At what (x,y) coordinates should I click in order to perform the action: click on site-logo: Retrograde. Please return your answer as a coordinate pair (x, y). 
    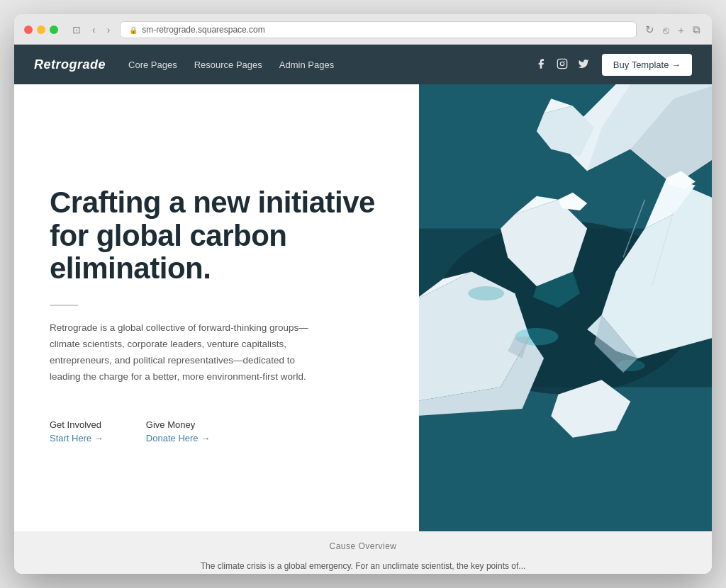
    Looking at the image, I should click on (69, 65).